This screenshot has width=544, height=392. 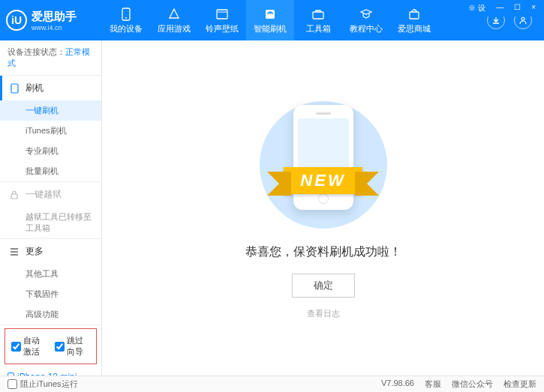 What do you see at coordinates (414, 20) in the screenshot?
I see `nav-store: 爱思商城` at bounding box center [414, 20].